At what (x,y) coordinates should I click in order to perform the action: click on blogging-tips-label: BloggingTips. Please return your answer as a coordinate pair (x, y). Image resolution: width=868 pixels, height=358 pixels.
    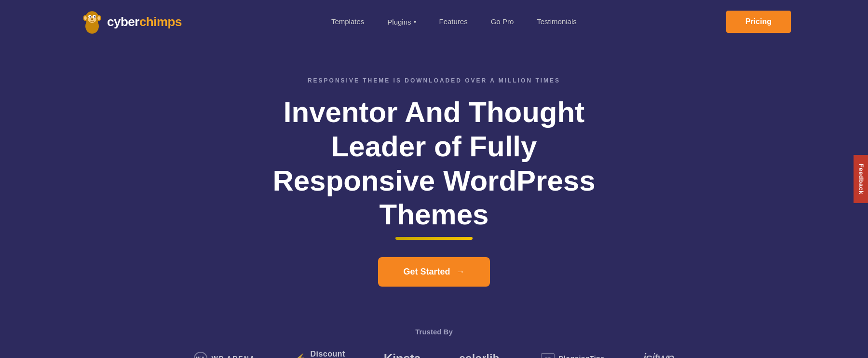
    Looking at the image, I should click on (582, 356).